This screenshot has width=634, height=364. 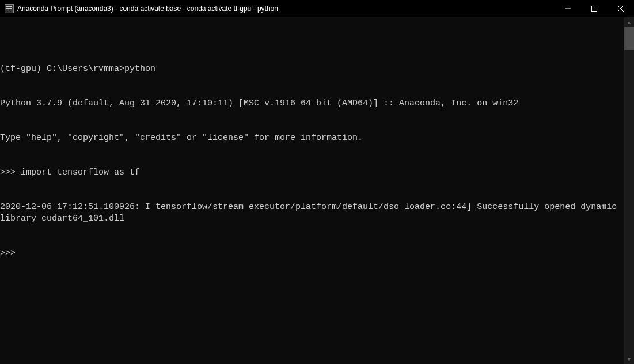 What do you see at coordinates (317, 9) in the screenshot?
I see `window-titlebar: Anaconda Prompt (anaconda3) - conda acti…` at bounding box center [317, 9].